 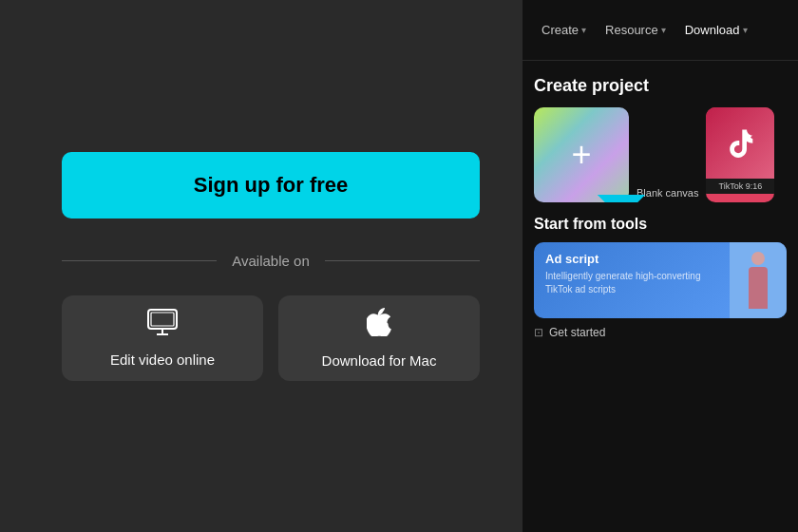 What do you see at coordinates (740, 186) in the screenshot?
I see `tiktok-label: TikTok 9:16` at bounding box center [740, 186].